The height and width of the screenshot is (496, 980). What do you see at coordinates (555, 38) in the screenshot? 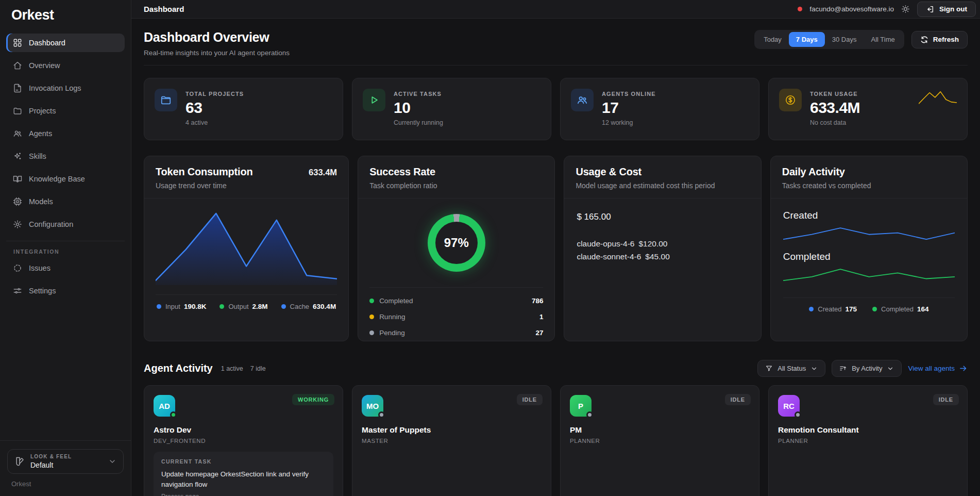
I see `page-header: Dashboard Overview Real-time insights in…` at bounding box center [555, 38].